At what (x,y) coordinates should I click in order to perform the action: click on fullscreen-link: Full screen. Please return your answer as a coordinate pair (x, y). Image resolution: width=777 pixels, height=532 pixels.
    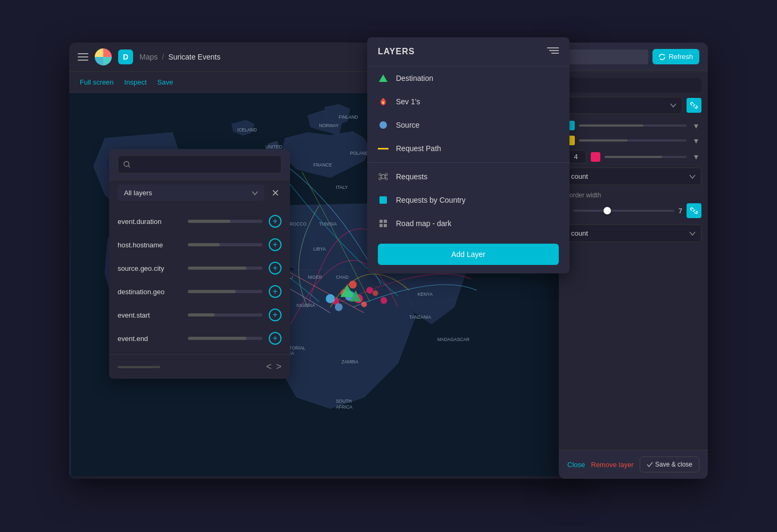
    Looking at the image, I should click on (97, 82).